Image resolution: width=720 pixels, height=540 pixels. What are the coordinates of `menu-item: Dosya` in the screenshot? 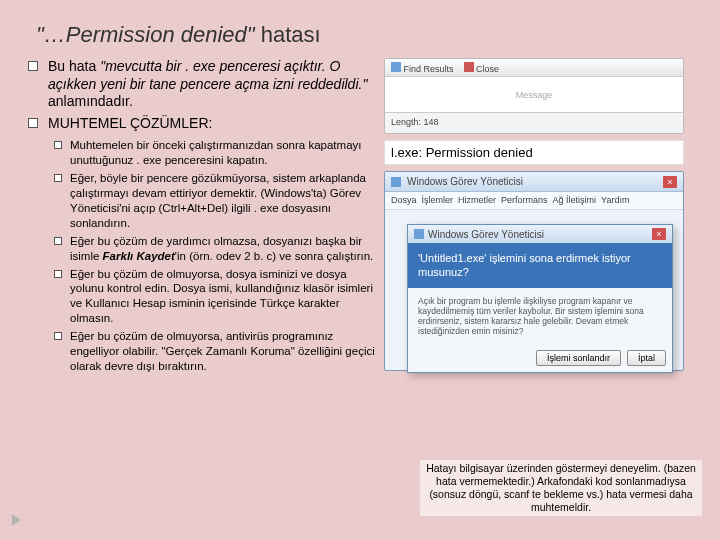 It's located at (404, 202).